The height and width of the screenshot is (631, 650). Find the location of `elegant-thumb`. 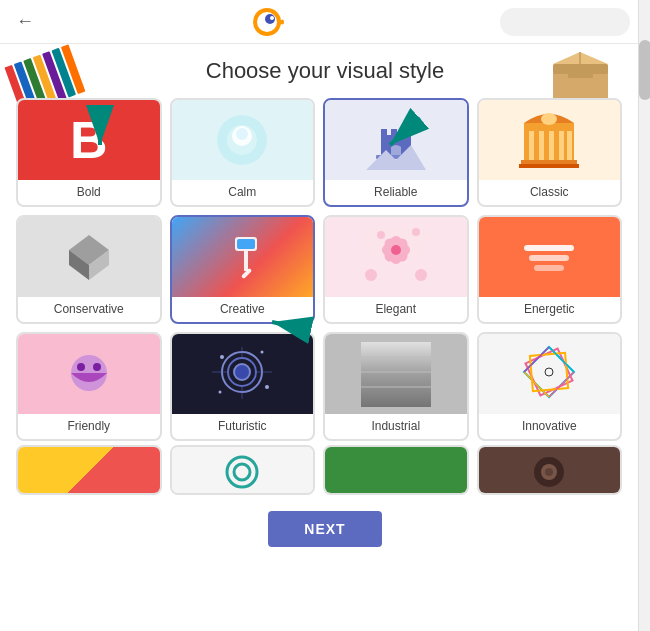

elegant-thumb is located at coordinates (396, 257).